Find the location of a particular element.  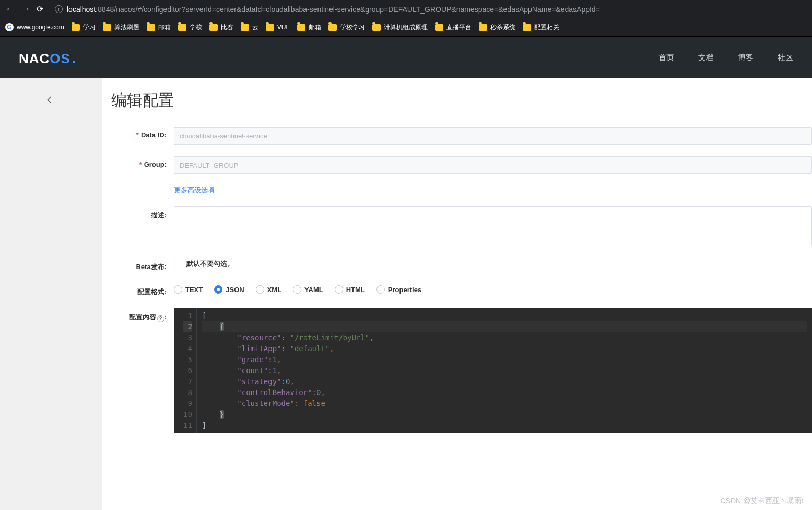

bookmark-label: 云 is located at coordinates (255, 27).